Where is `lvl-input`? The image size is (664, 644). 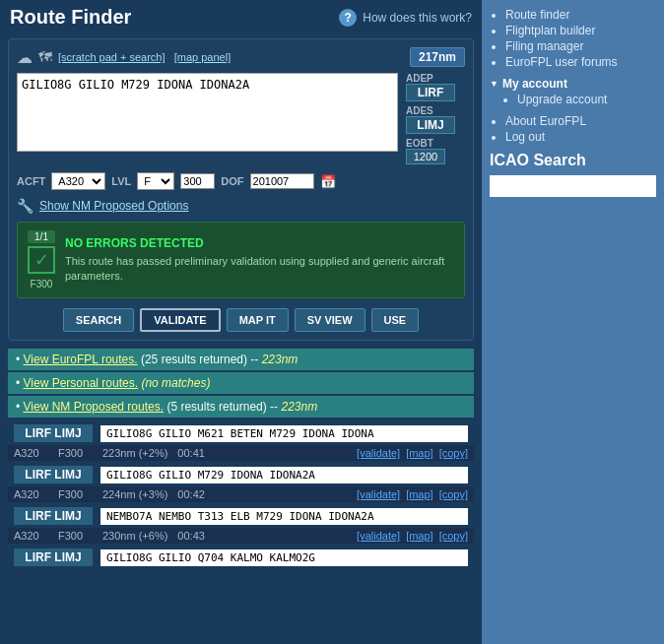
lvl-input is located at coordinates (197, 181).